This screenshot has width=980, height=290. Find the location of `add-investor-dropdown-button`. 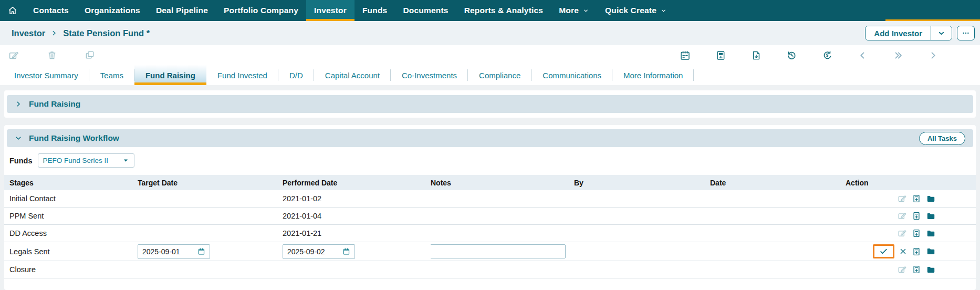

add-investor-dropdown-button is located at coordinates (941, 33).